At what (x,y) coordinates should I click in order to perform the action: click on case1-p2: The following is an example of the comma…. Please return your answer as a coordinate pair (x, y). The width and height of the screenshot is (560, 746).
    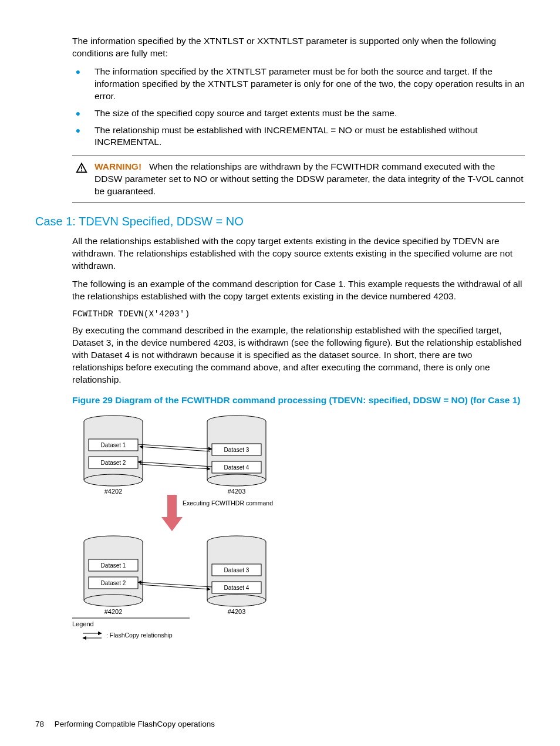
    Looking at the image, I should click on (298, 291).